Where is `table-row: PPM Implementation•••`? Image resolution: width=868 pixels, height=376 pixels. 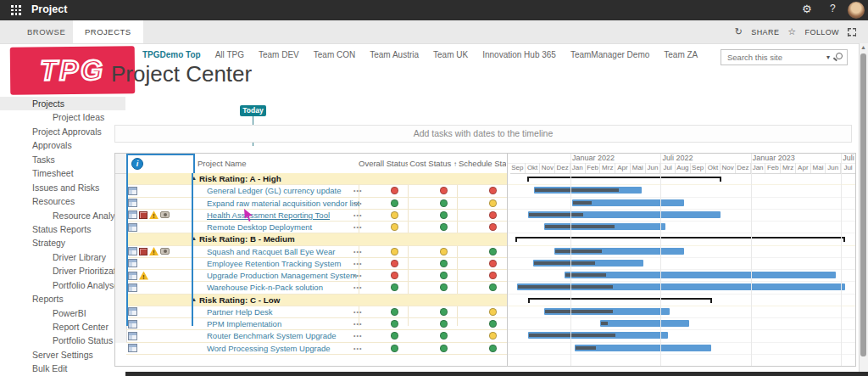
table-row: PPM Implementation••• is located at coordinates (317, 324).